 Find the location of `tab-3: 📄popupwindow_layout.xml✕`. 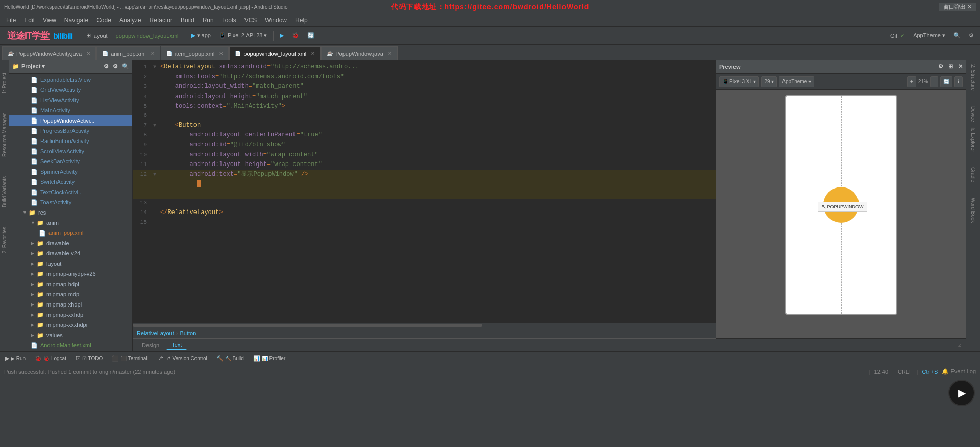

tab-3: 📄popupwindow_layout.xml✕ is located at coordinates (275, 53).